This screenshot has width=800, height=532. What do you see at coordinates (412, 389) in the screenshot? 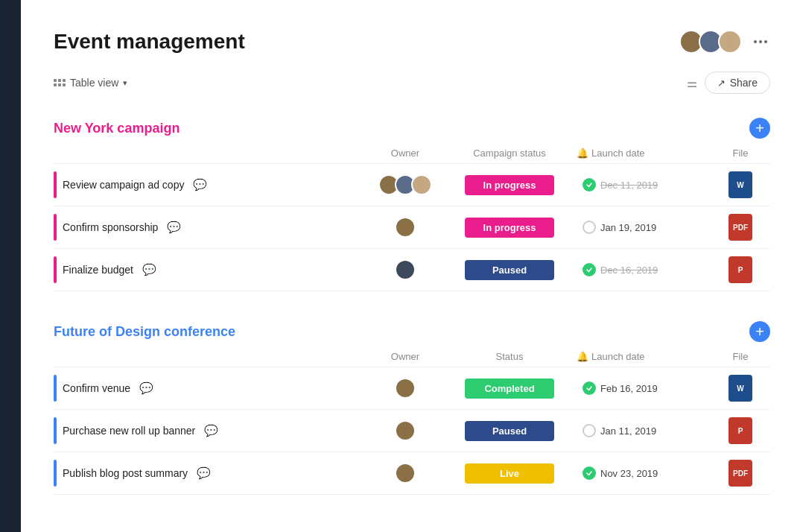
I see `table-row: Confirm venue💬CompletedFeb 16, 2019W` at bounding box center [412, 389].